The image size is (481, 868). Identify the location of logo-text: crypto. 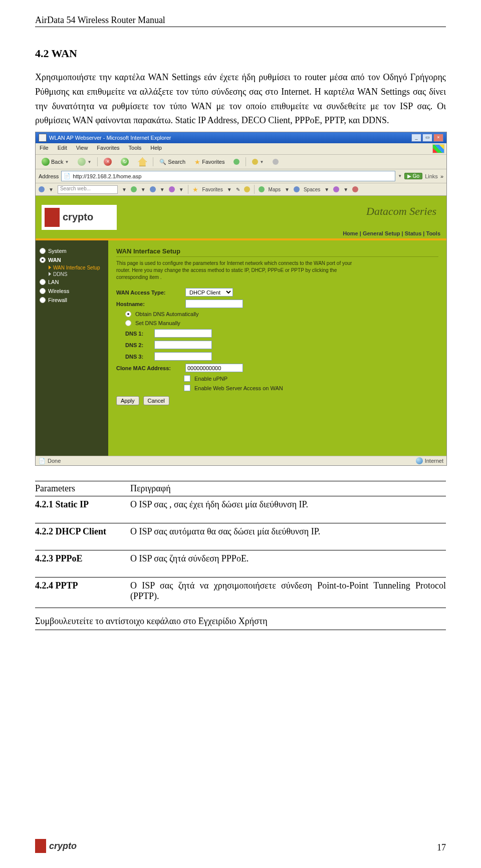
(78, 217).